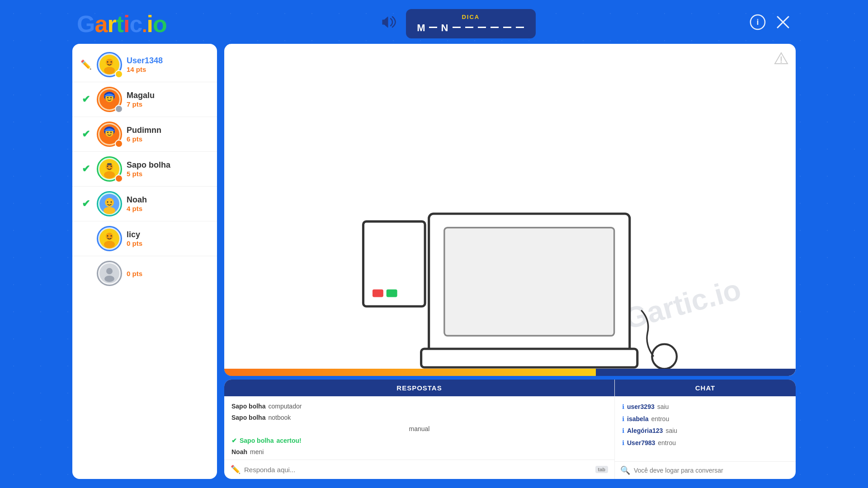 The image size is (868, 488). Describe the element at coordinates (705, 388) in the screenshot. I see `chat-header: CHAT` at that location.